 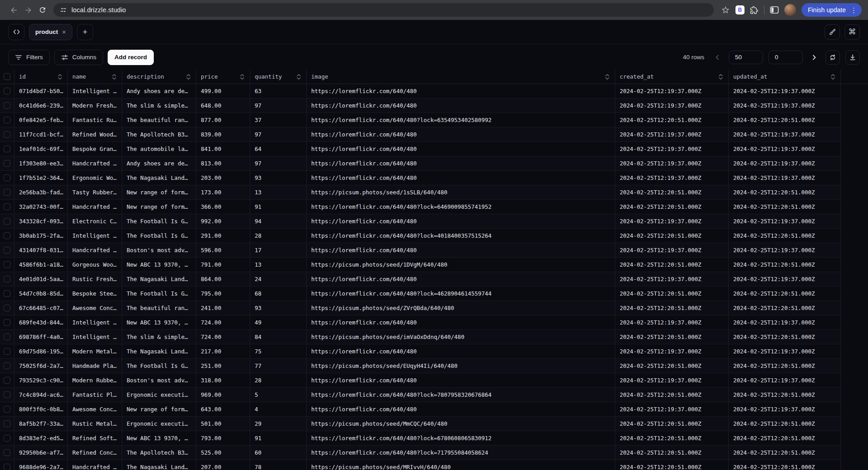 I want to click on download-button, so click(x=853, y=57).